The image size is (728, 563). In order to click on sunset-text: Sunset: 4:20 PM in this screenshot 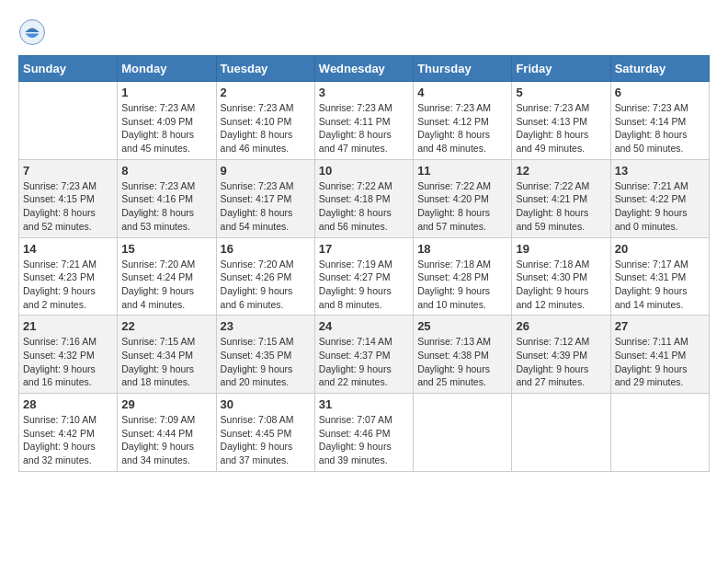, I will do `click(453, 199)`.